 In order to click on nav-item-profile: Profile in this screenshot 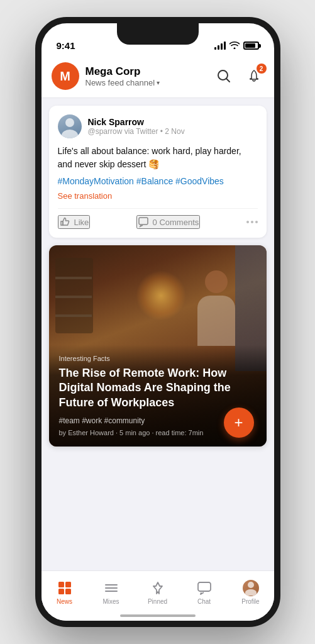, I will do `click(251, 592)`.